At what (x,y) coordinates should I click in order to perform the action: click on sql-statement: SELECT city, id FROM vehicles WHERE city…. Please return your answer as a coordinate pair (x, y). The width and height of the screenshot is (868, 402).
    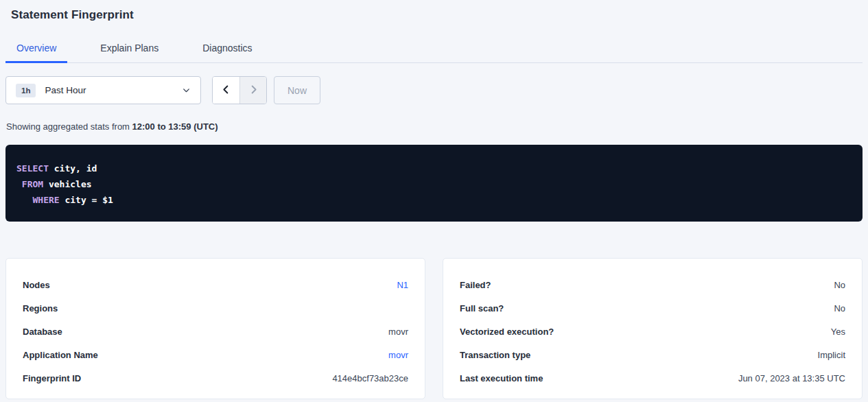
    Looking at the image, I should click on (434, 184).